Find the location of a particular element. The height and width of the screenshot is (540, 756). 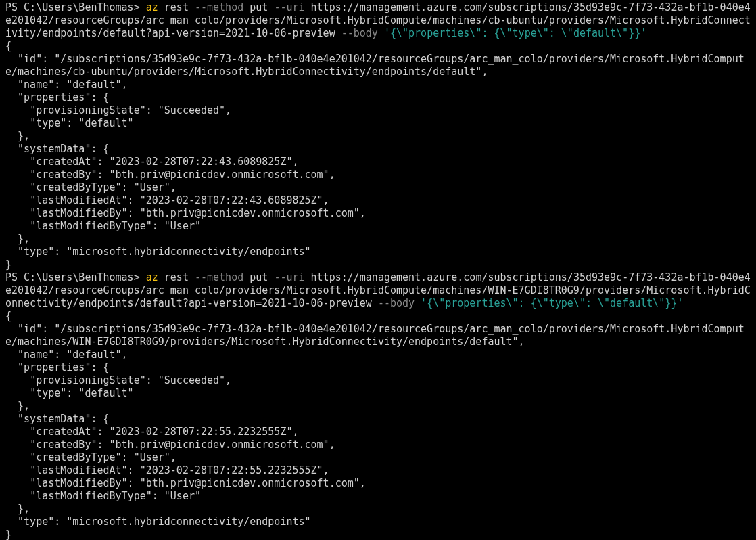

command-block-1: PS C:\Users\BenThomas> az rest --method … is located at coordinates (378, 20).